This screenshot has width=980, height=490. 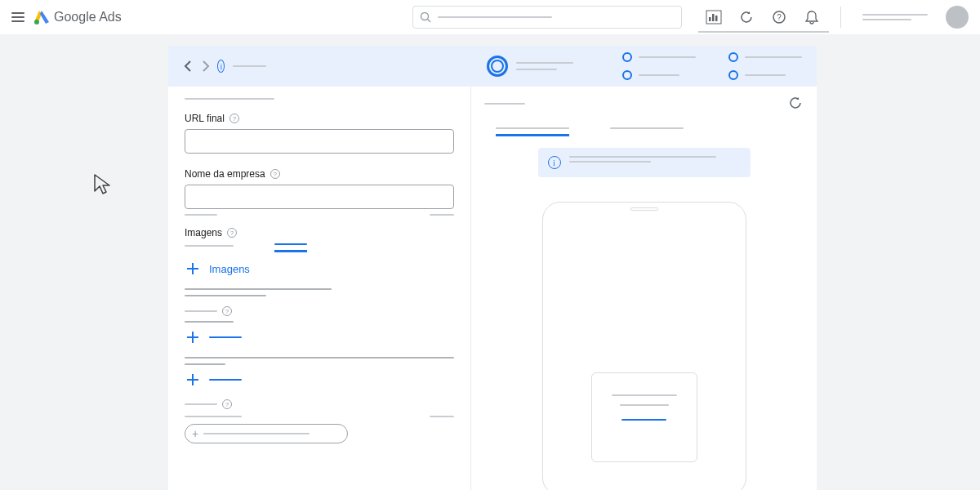 I want to click on refresh-preview-button, so click(x=796, y=104).